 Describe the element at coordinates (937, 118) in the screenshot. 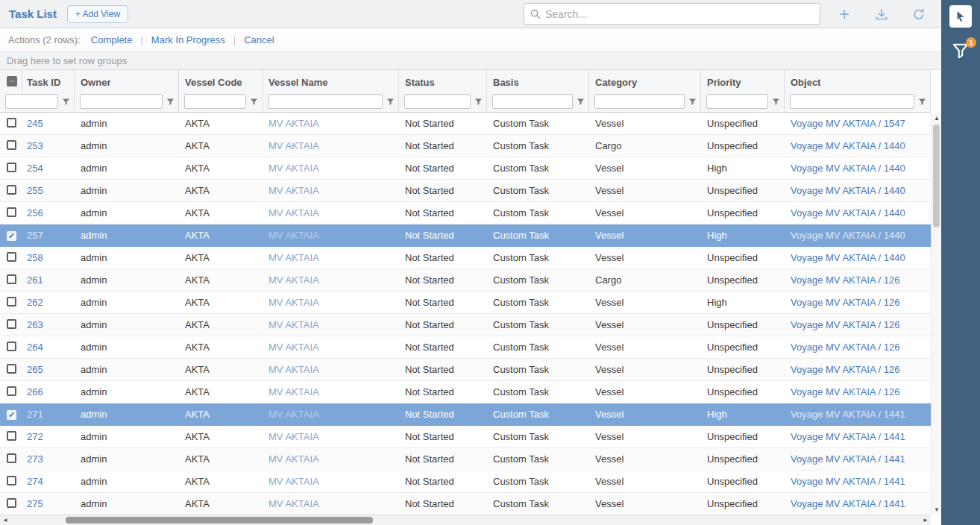

I see `scroll-up-button: ▲` at that location.